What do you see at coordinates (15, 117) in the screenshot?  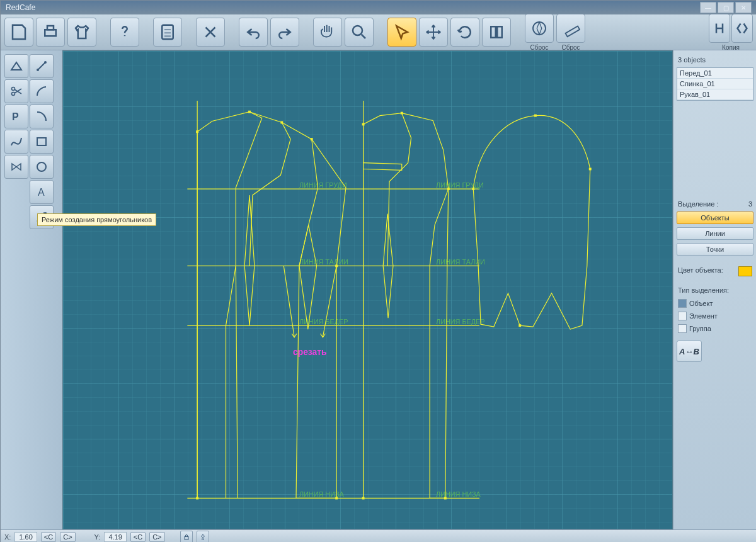 I see `svg-text: P` at bounding box center [15, 117].